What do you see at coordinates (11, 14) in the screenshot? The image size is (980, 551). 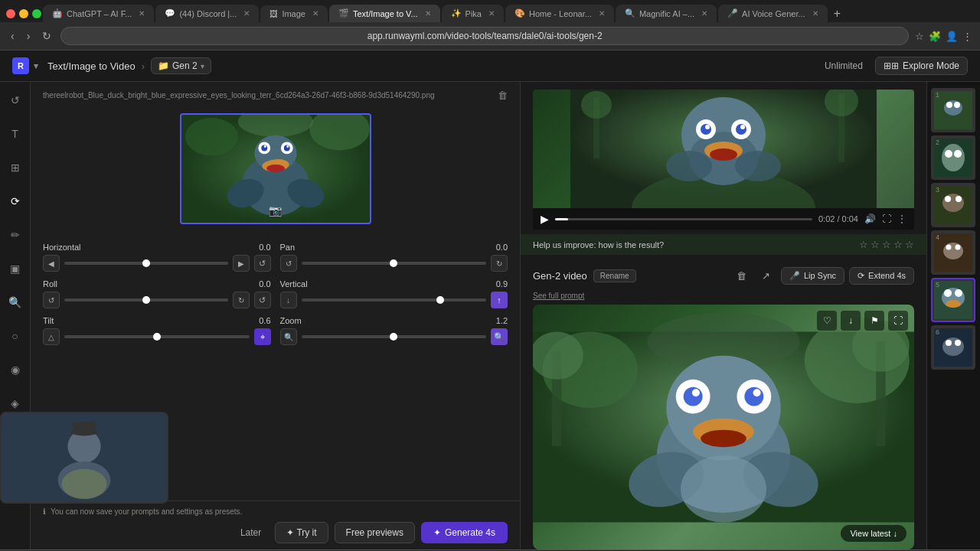 I see `close-dot` at bounding box center [11, 14].